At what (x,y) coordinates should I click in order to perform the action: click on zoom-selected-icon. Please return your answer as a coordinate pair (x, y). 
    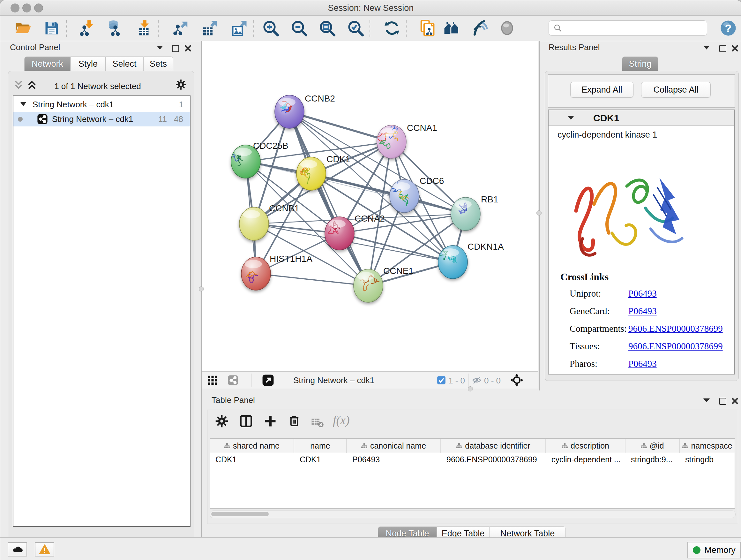
    Looking at the image, I should click on (356, 28).